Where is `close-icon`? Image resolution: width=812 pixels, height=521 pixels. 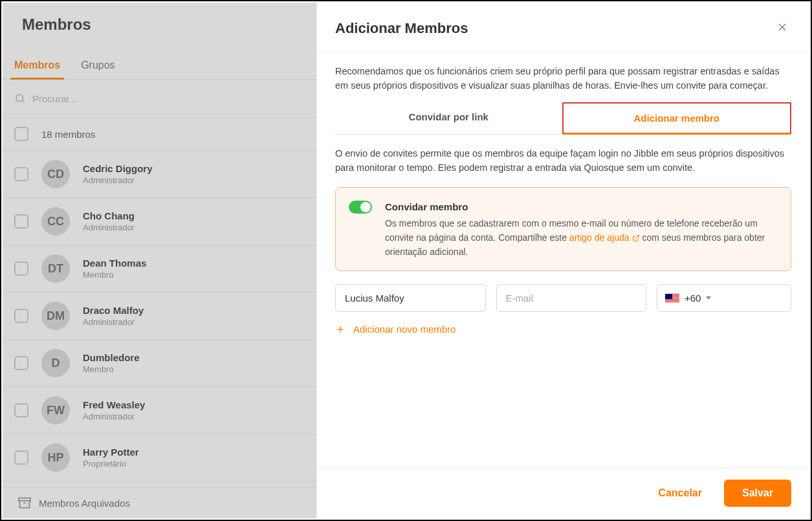
close-icon is located at coordinates (782, 27).